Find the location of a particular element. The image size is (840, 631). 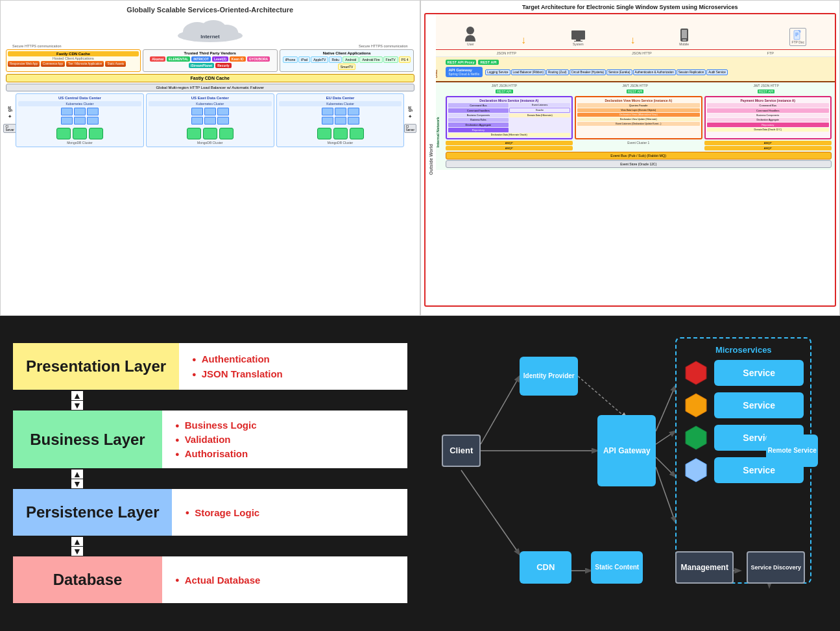

dc2-server3 is located at coordinates (223, 112).